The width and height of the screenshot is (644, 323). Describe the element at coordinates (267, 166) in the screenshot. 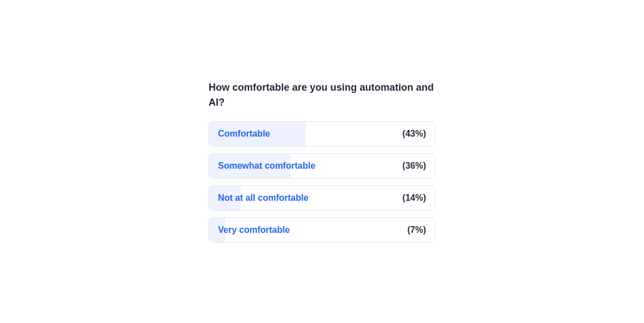

I see `poll-option-label: Somewhat comfortable` at that location.